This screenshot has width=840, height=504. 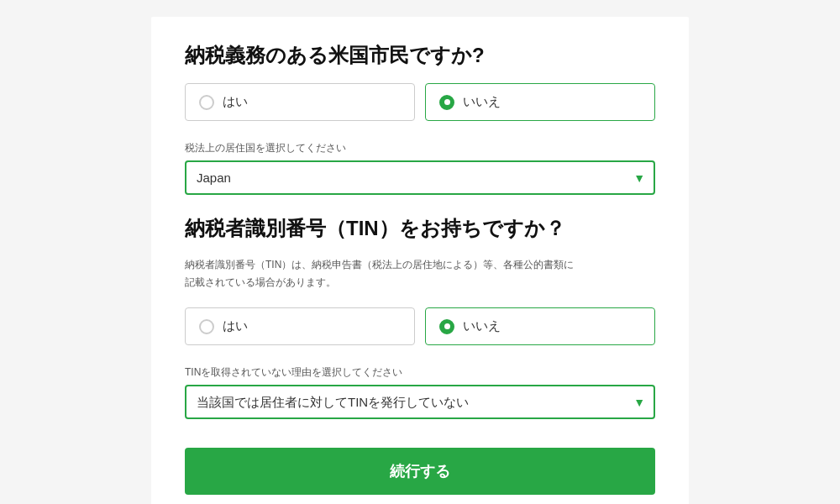 I want to click on section1-radio-yes-circle, so click(x=207, y=102).